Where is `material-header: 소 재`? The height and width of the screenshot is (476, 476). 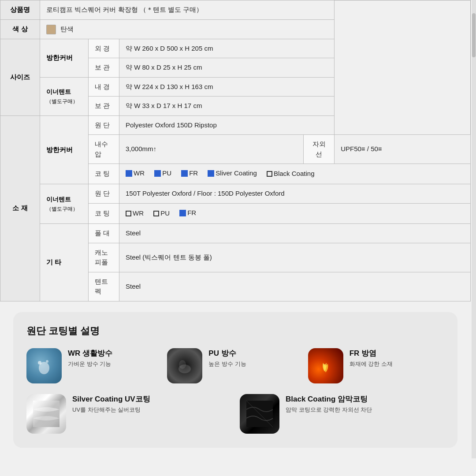 material-header: 소 재 is located at coordinates (20, 208).